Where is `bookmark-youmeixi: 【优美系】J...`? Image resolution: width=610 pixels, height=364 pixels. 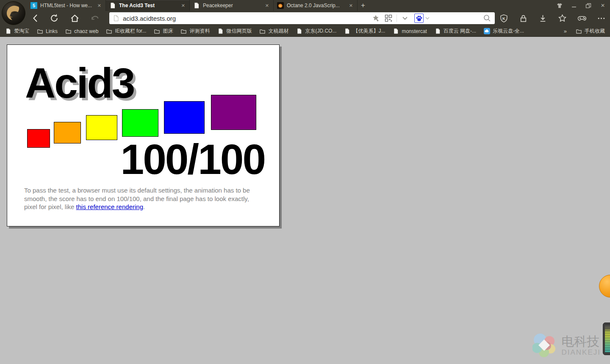 bookmark-youmeixi: 【优美系】J... is located at coordinates (364, 31).